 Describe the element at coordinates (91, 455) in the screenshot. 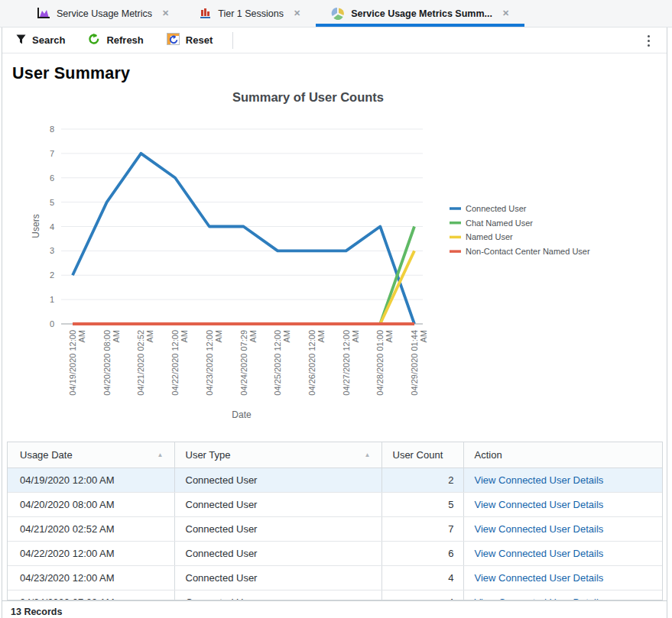

I see `column-header-usage-date: Usage Date ▲` at that location.